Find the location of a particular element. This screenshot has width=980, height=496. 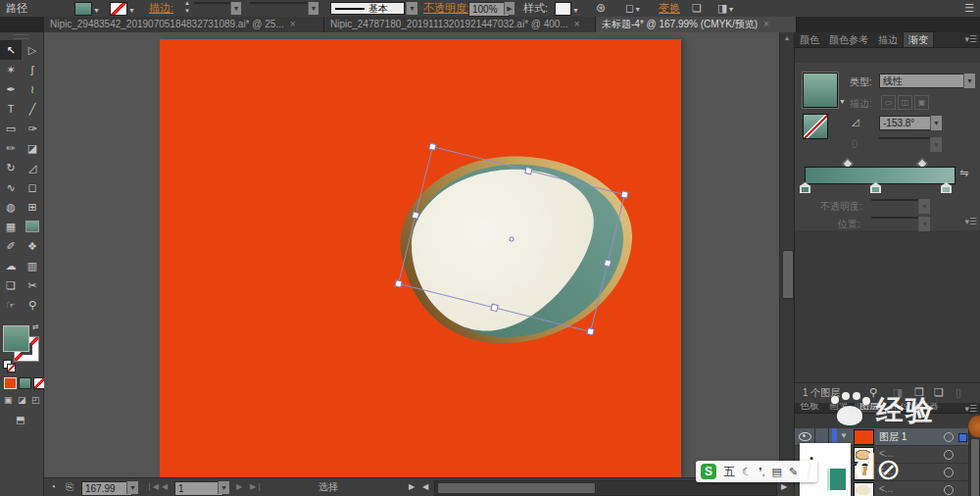

stroke-gradient-along-icon: ◫ is located at coordinates (906, 102).